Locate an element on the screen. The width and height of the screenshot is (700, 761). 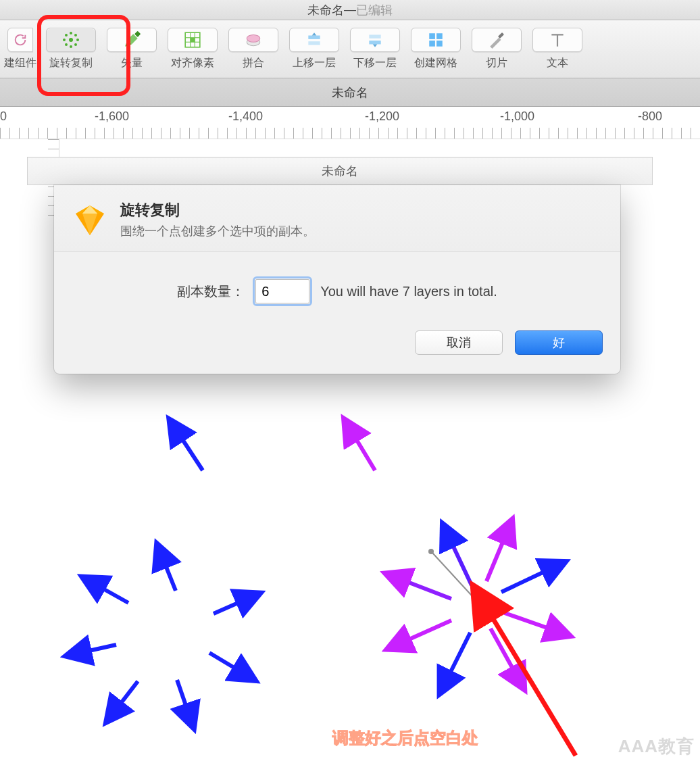
ruler-mark: -1,400 is located at coordinates (246, 116).